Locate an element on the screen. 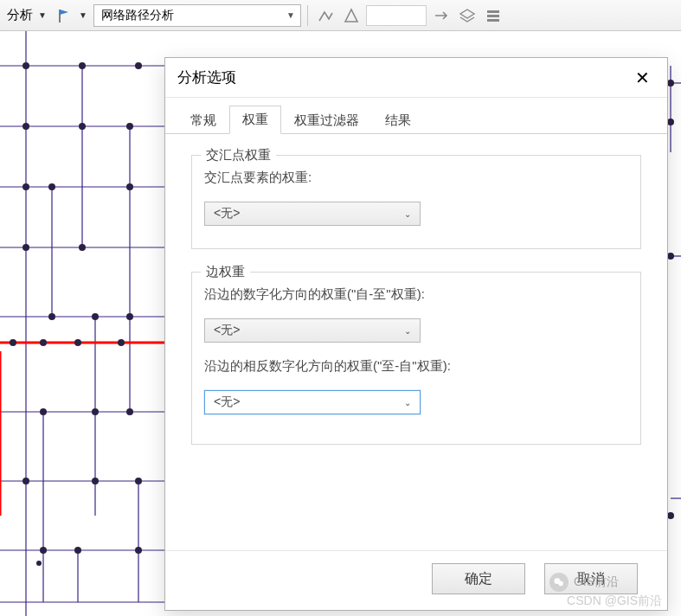 The width and height of the screenshot is (681, 616). solve-icon is located at coordinates (351, 16).